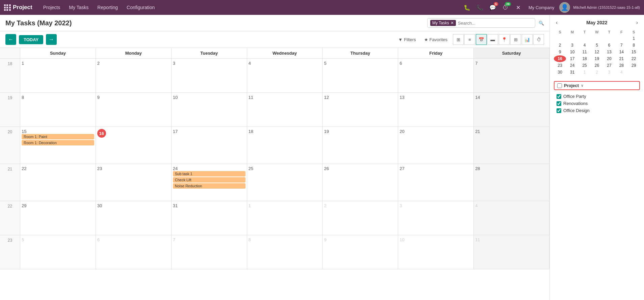 The image size is (644, 300). I want to click on mini-day: 11, so click(585, 52).